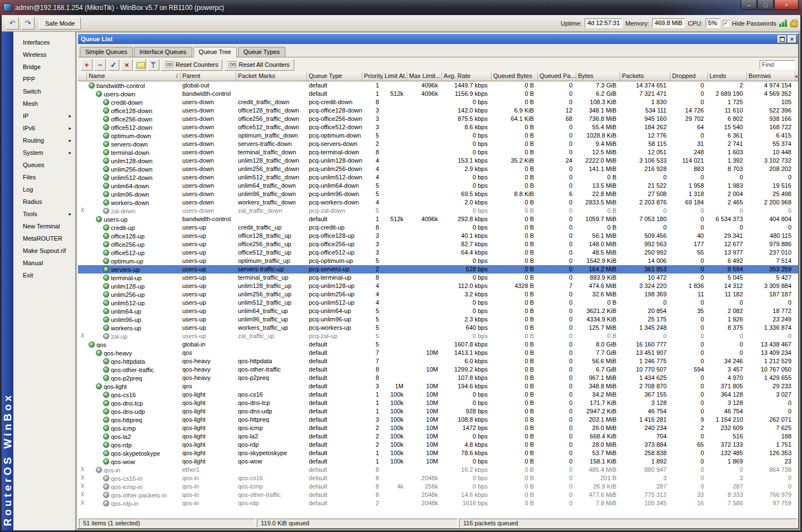 The width and height of the screenshot is (802, 532). Describe the element at coordinates (438, 144) in the screenshot. I see `queue-row-servers-down: servers-downusers-downservers-traffic-do…` at that location.